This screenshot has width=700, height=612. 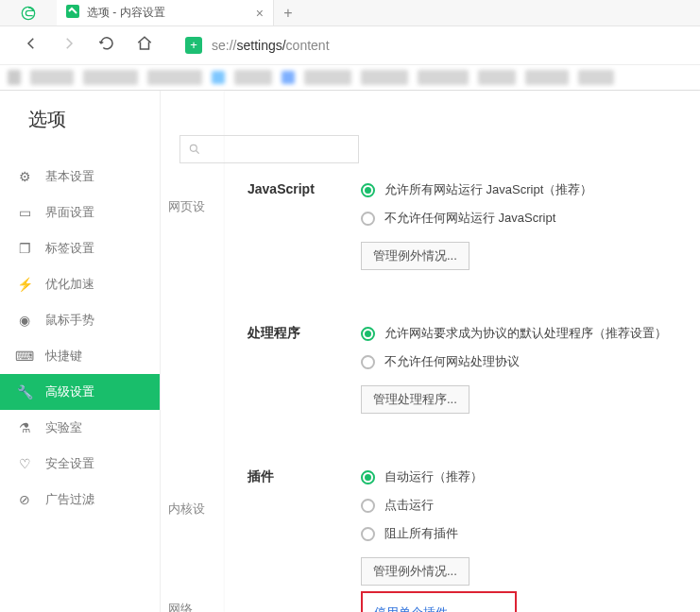 What do you see at coordinates (257, 45) in the screenshot?
I see `address-bar: se://settings/content` at bounding box center [257, 45].